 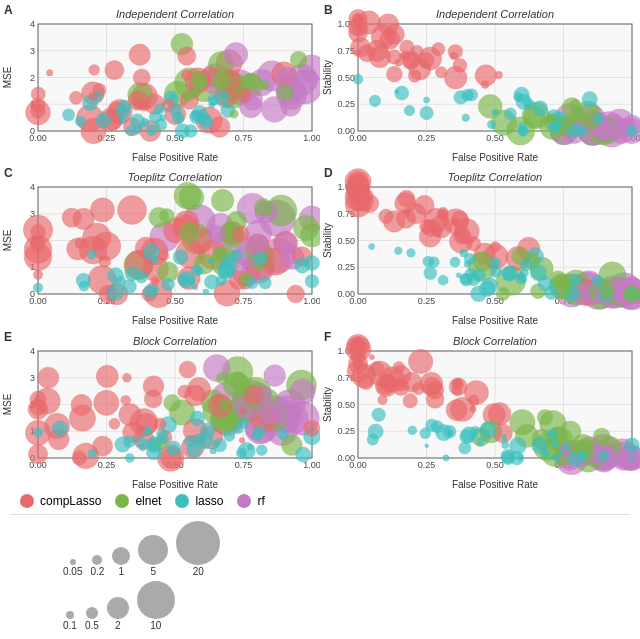 I want to click on size-item-005: 0.05, so click(x=72, y=568).